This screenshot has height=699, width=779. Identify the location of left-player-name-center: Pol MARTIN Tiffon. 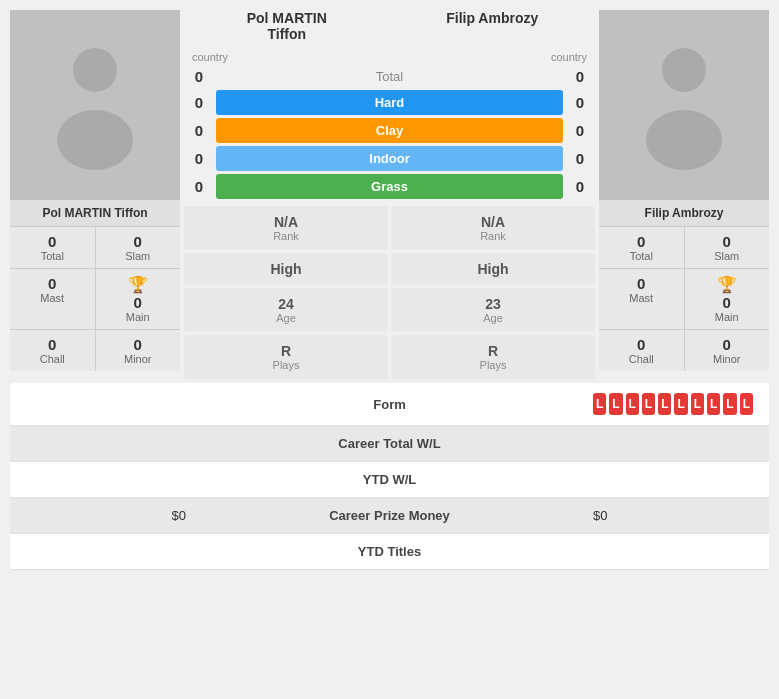
(287, 26).